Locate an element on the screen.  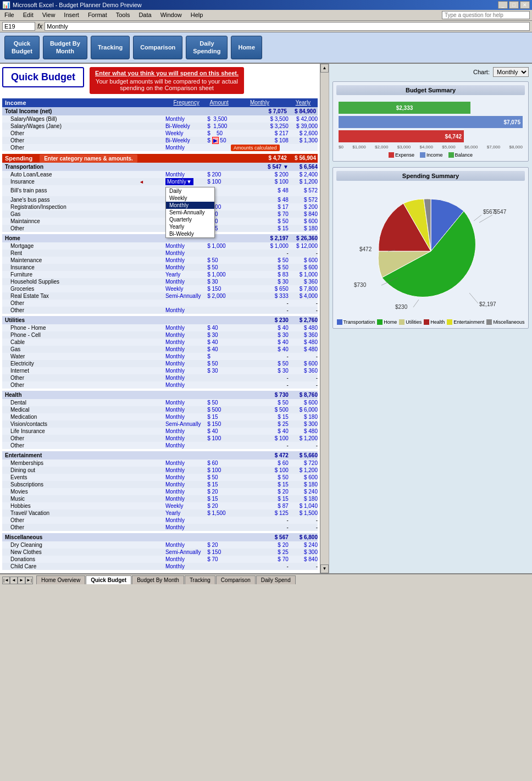
tab-prev-button: ◄ is located at coordinates (14, 580).